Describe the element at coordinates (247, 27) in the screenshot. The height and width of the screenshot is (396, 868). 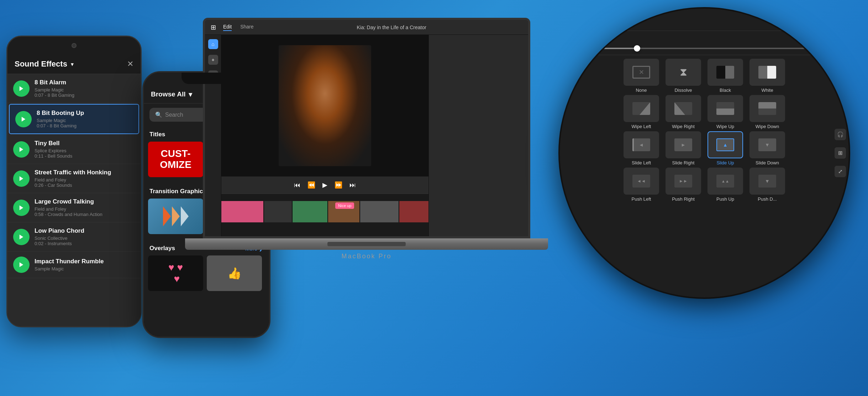
I see `tab-share: Share` at that location.